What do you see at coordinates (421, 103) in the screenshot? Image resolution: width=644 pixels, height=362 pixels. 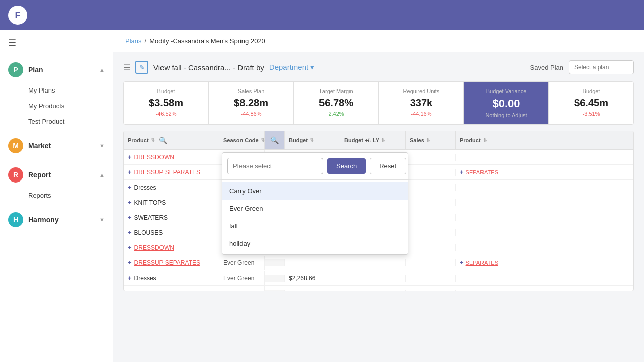 I see `metric-required-units-value: 337k` at bounding box center [421, 103].